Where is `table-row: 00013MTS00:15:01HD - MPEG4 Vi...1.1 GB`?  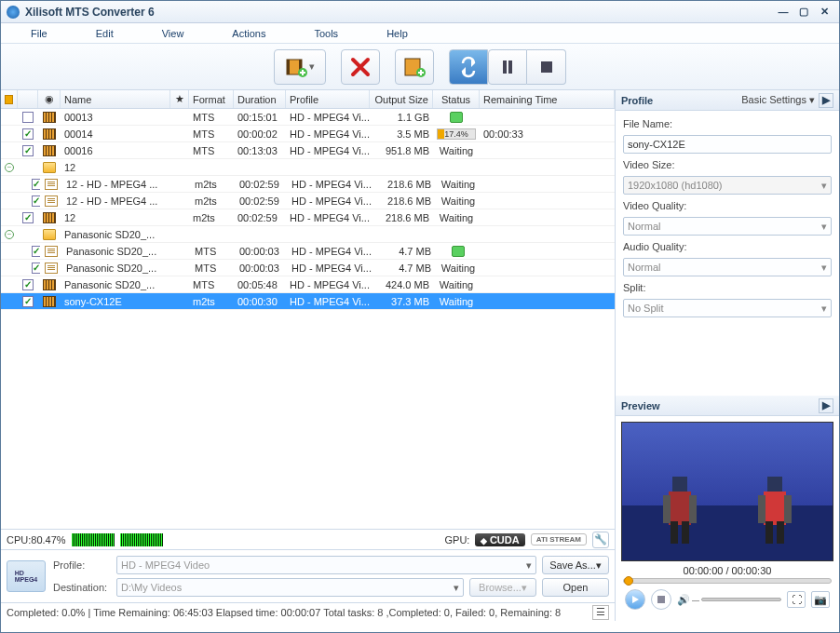 table-row: 00013MTS00:15:01HD - MPEG4 Vi...1.1 GB is located at coordinates (307, 117).